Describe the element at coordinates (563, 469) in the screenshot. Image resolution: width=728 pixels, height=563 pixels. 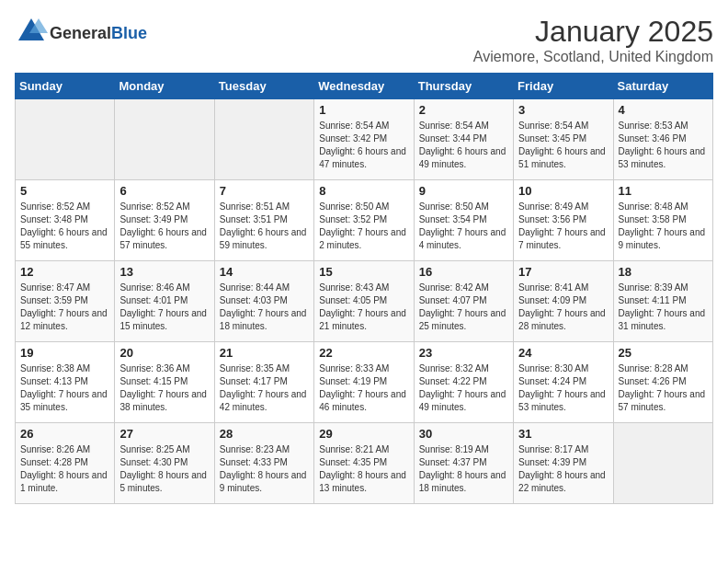
I see `day-info: Sunrise: 8:17 AM Sunset: 4:39 PM Dayligh…` at that location.